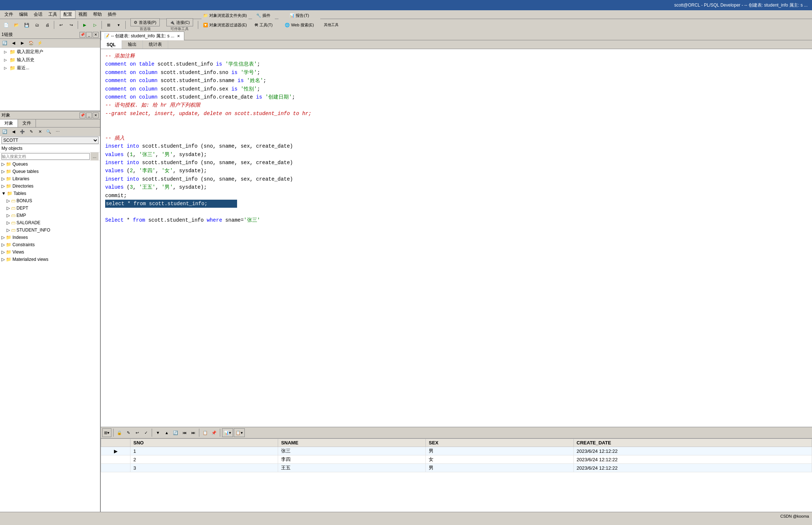  I want to click on menu-config: 配置, so click(68, 15).